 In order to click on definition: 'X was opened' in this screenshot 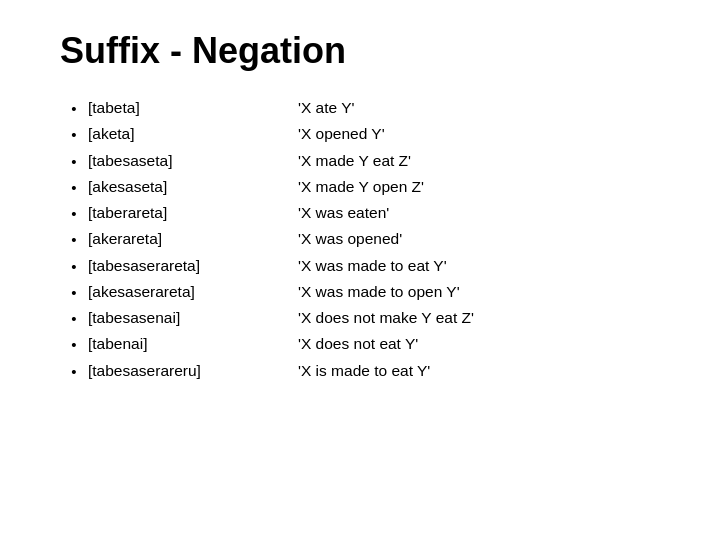, I will do `click(350, 239)`.